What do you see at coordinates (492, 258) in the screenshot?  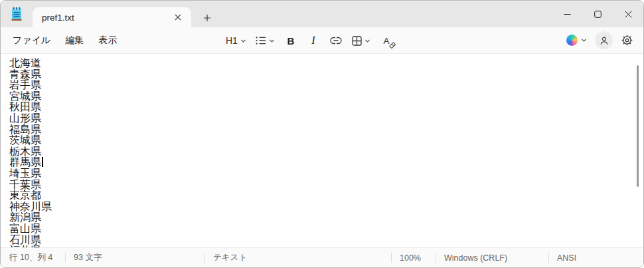 I see `status-line-ending: Windows (CRLF)` at bounding box center [492, 258].